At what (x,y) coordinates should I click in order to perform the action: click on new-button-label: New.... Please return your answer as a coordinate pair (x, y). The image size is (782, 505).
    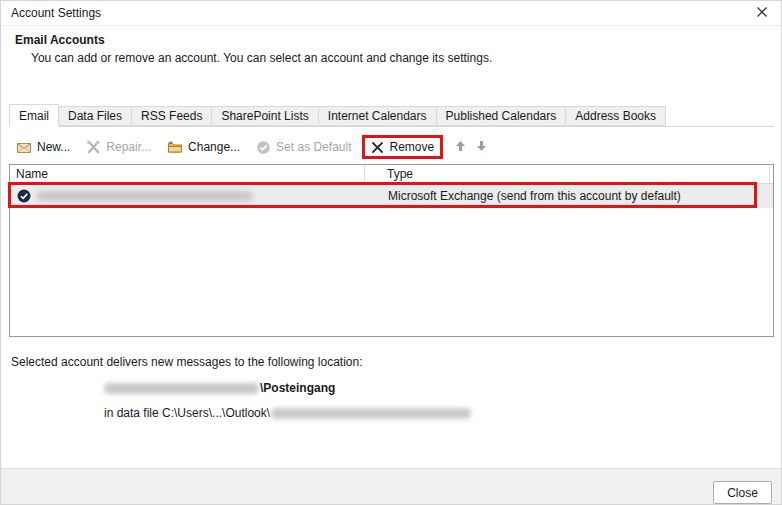
    Looking at the image, I should click on (54, 147).